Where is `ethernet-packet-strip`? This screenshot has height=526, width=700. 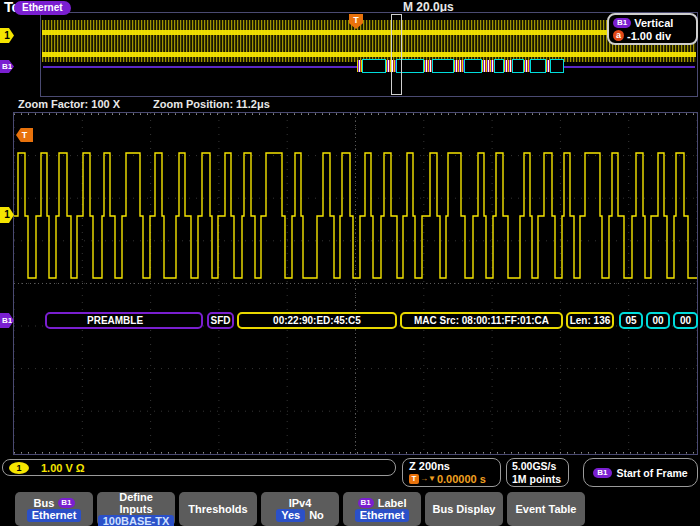 ethernet-packet-strip is located at coordinates (460, 66).